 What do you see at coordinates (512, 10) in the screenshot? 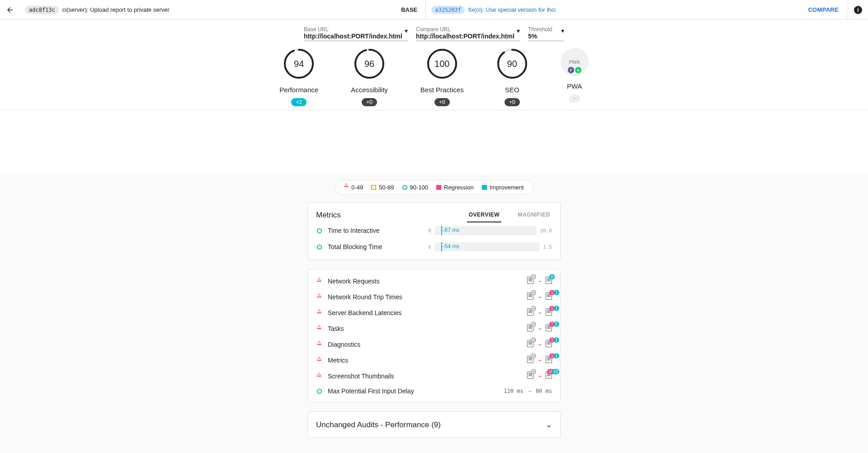
I see `compare-commit-msg: fix(ci): Use special version for lhci` at bounding box center [512, 10].